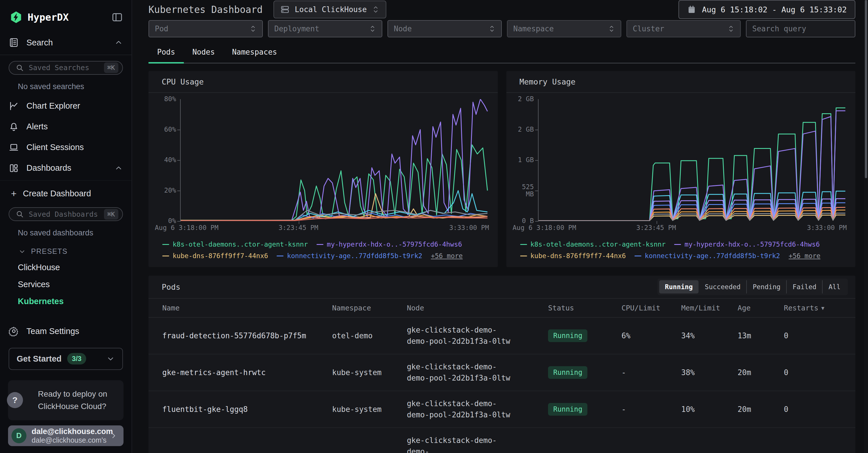 The height and width of the screenshot is (453, 868). Describe the element at coordinates (834, 287) in the screenshot. I see `status-filter-all: All` at that location.